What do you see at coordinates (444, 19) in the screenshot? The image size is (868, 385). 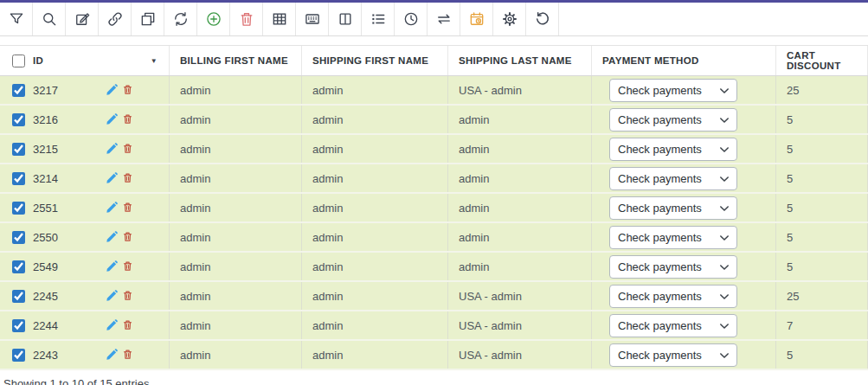 I see `toolbar-button-compare` at bounding box center [444, 19].